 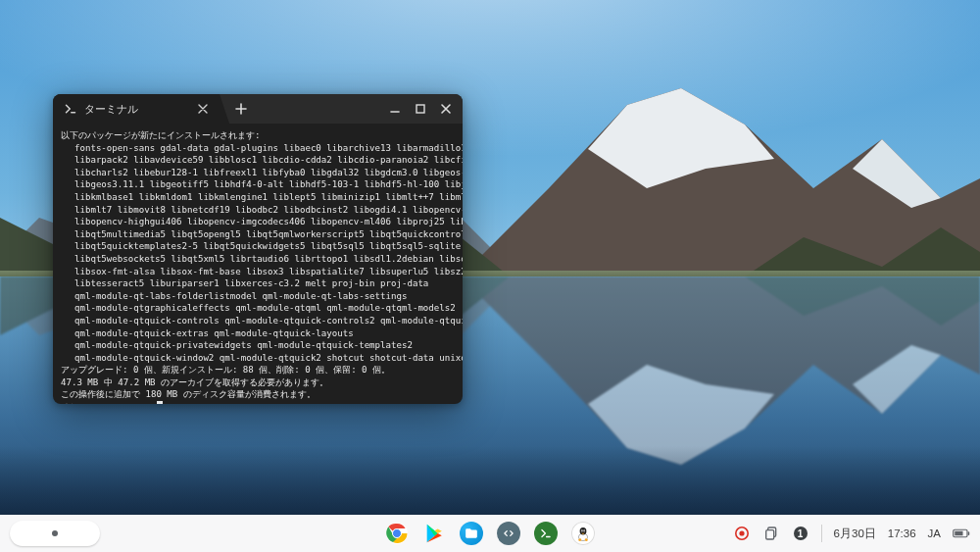 What do you see at coordinates (258, 210) in the screenshot?
I see `terminal-line: libmlt7 libmovit8 libnetcdf19 libodbc2 l…` at bounding box center [258, 210].